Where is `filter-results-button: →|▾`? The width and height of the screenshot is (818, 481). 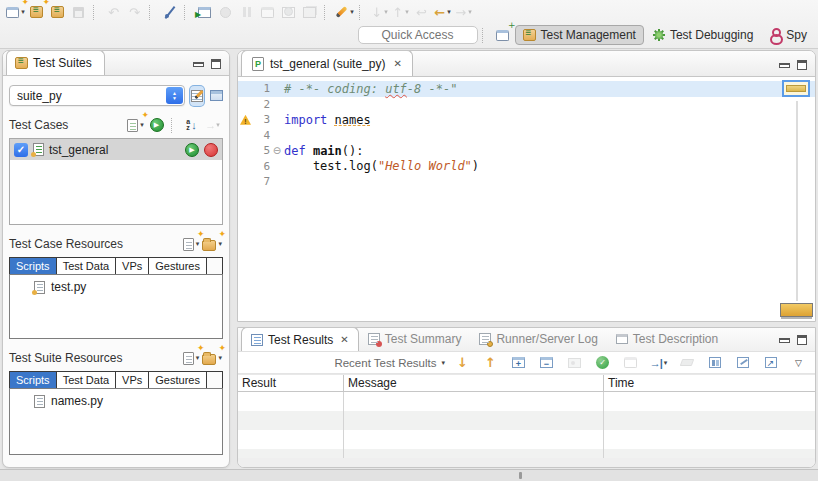 filter-results-button: →|▾ is located at coordinates (658, 363).